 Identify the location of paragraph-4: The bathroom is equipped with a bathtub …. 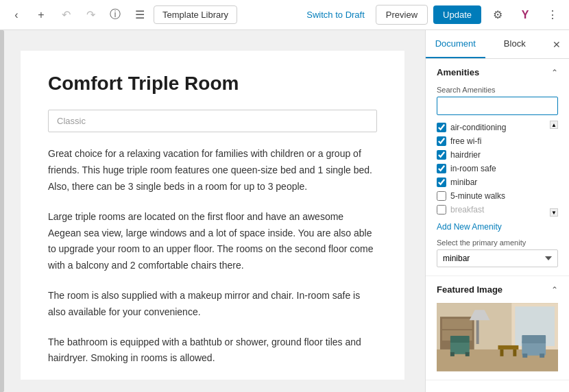
(213, 351).